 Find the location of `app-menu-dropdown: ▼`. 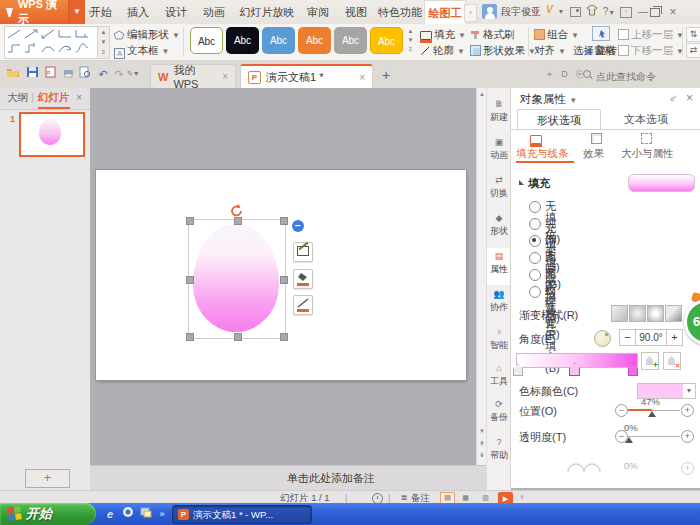

app-menu-dropdown: ▼ is located at coordinates (76, 12).